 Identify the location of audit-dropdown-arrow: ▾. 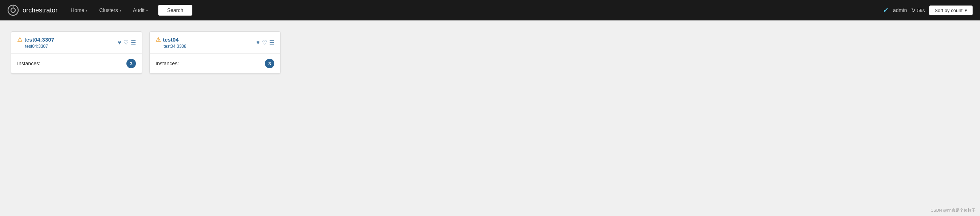
(147, 11).